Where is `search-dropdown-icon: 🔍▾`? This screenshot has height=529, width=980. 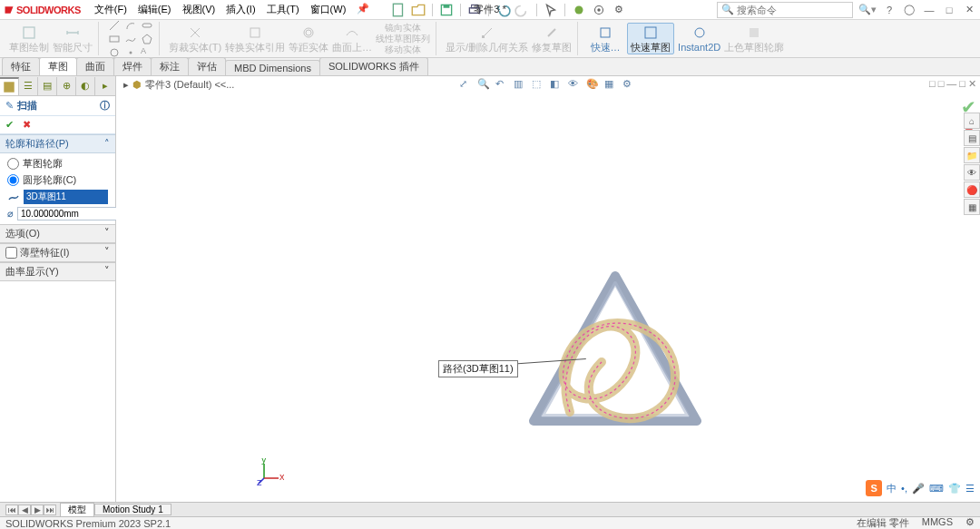 search-dropdown-icon: 🔍▾ is located at coordinates (867, 9).